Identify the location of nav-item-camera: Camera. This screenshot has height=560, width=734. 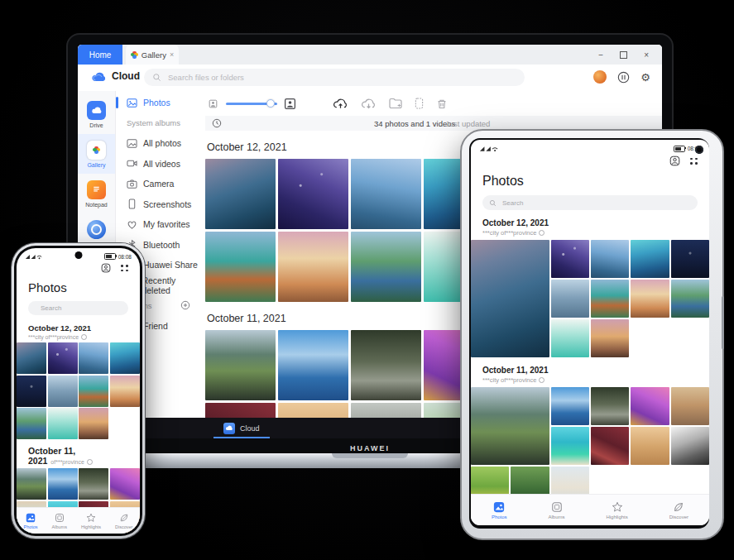
(157, 184).